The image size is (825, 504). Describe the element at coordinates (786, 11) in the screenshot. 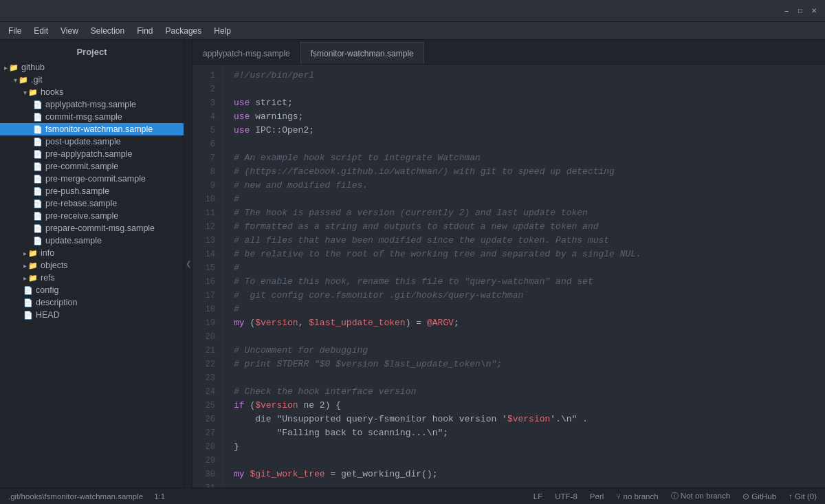

I see `minimize-button: ‒` at that location.